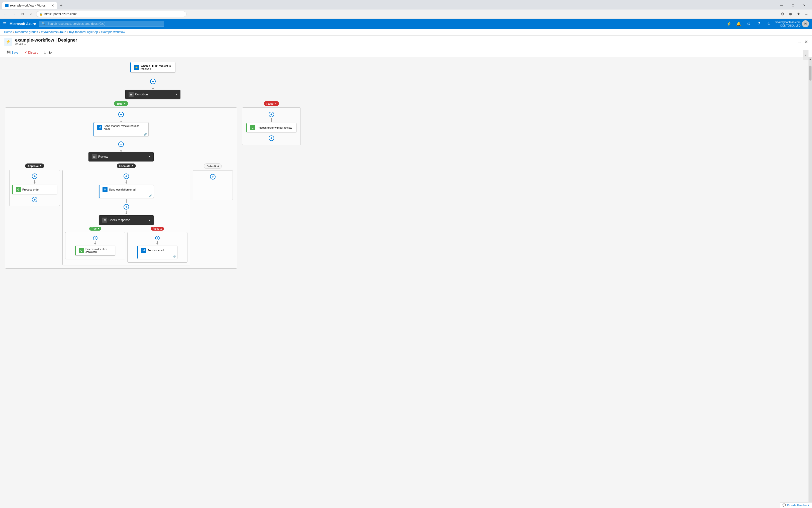  Describe the element at coordinates (806, 42) in the screenshot. I see `page-close-button: ✕` at that location.